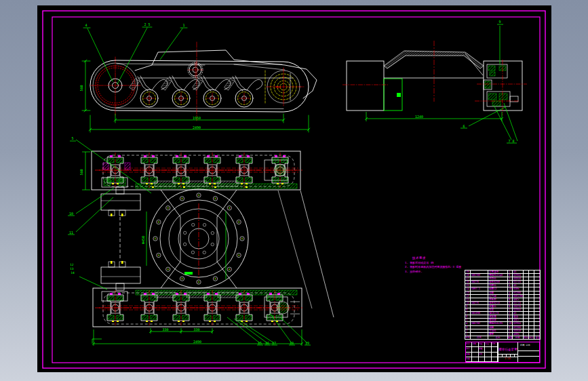 The width and height of the screenshot is (588, 381). Describe the element at coordinates (81, 88) in the screenshot. I see `dim-track-height: 560` at that location.